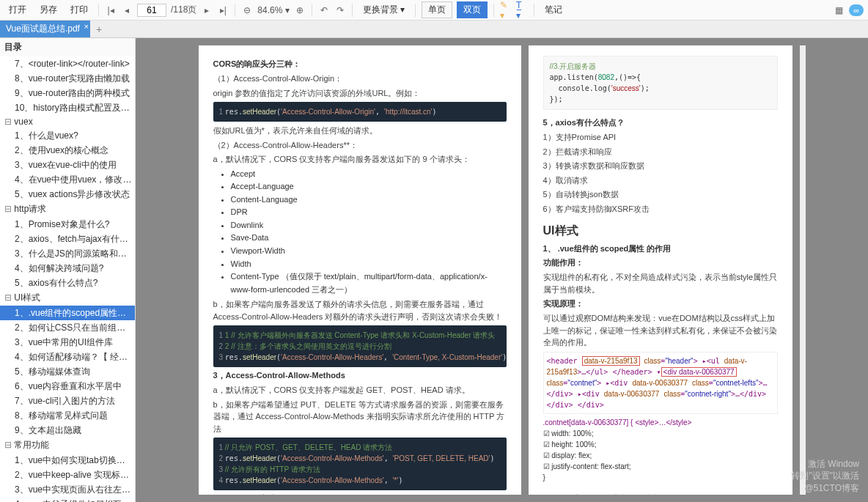 This screenshot has width=868, height=502. I want to click on text-tool-icon: T̲ ▾, so click(522, 10).